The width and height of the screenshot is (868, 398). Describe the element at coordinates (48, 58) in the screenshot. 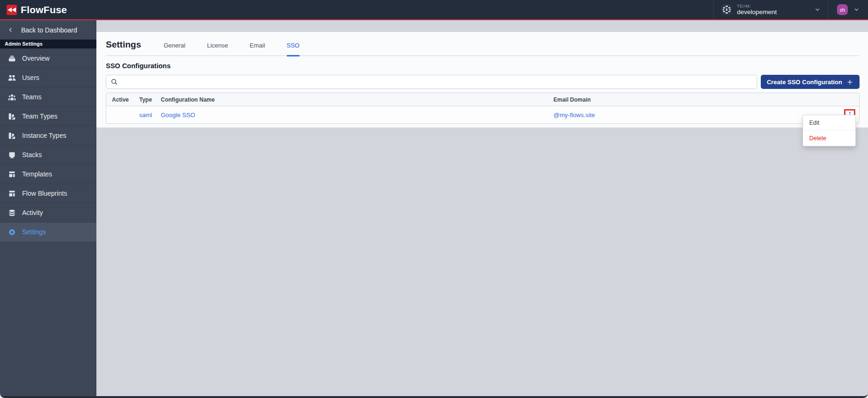

I see `sidebar-item-overview: Overview` at that location.